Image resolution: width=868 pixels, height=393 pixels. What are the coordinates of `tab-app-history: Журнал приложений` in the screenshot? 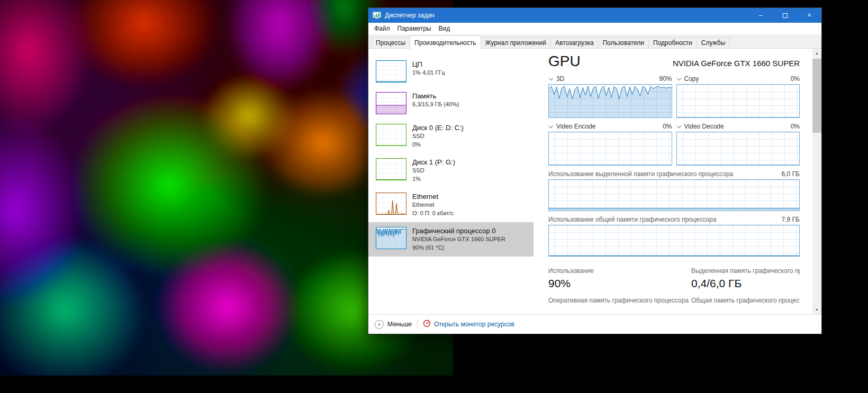 It's located at (516, 42).